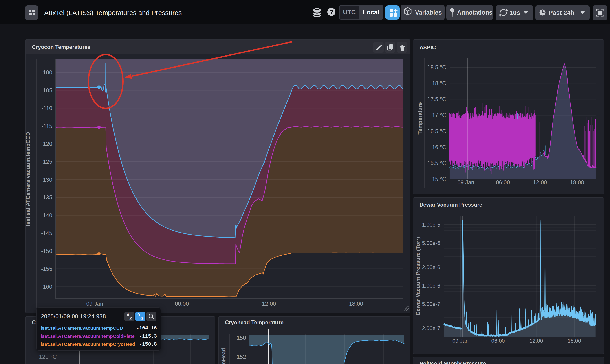 The image size is (610, 364). What do you see at coordinates (47, 286) in the screenshot?
I see `svg-text: -160` at bounding box center [47, 286].